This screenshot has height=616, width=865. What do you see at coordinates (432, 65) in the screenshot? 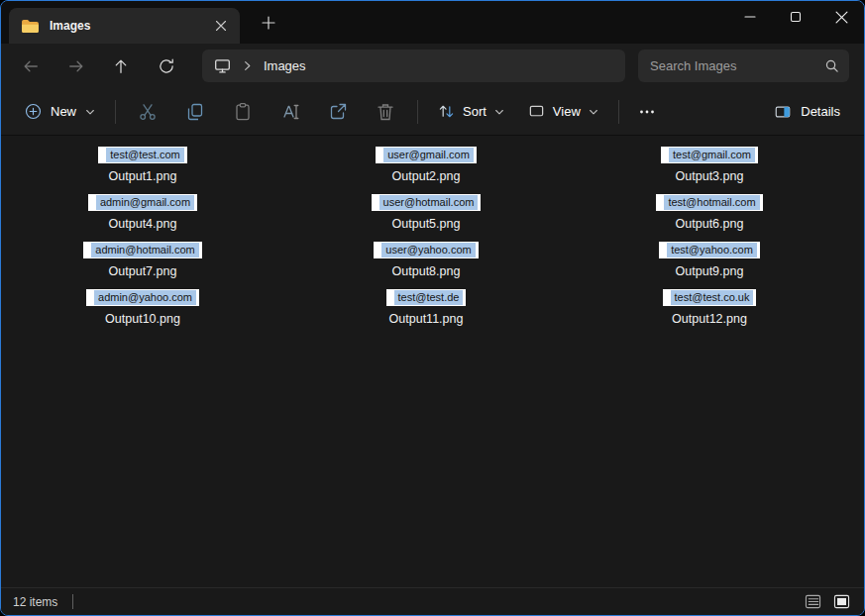
I see `navigation-bar: Images` at bounding box center [432, 65].